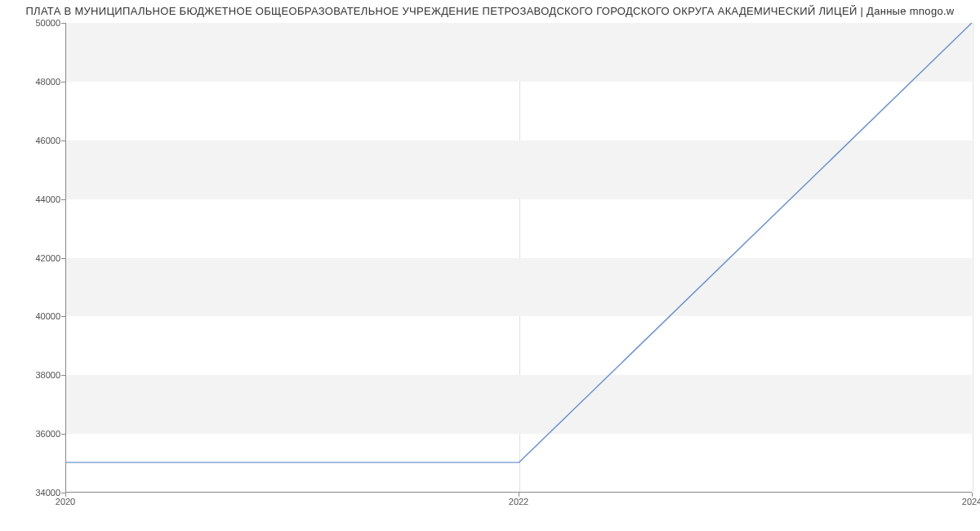 Image resolution: width=980 pixels, height=531 pixels. Describe the element at coordinates (65, 502) in the screenshot. I see `x-axis-tick-label: 2020` at that location.